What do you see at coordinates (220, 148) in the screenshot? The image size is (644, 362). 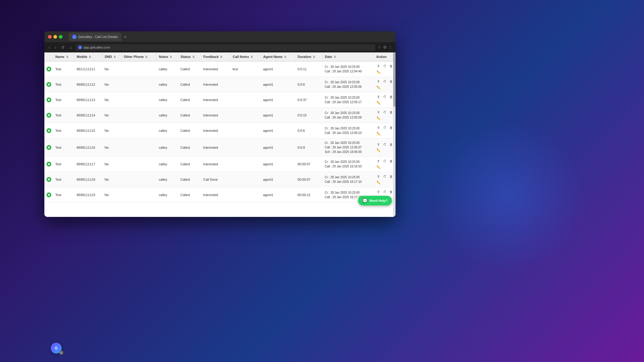 I see `table-row: Test8698111116NocalleyCalledInterestedag…` at bounding box center [220, 148].